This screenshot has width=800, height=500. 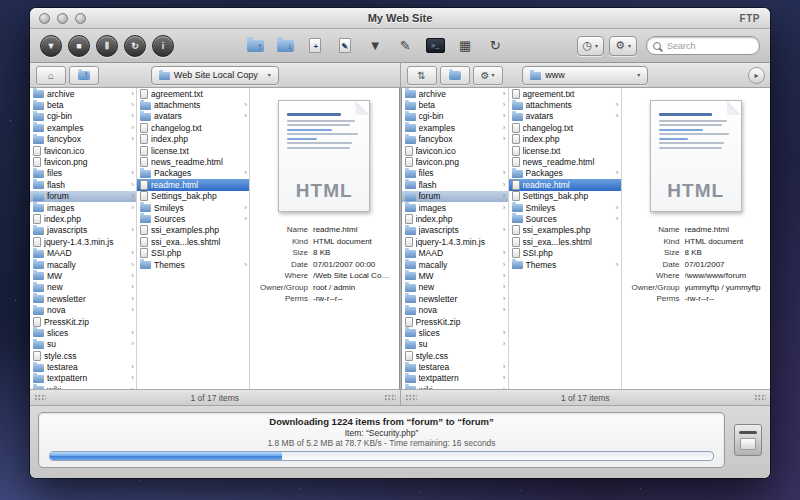 I want to click on list-item: slices›, so click(x=83, y=332).